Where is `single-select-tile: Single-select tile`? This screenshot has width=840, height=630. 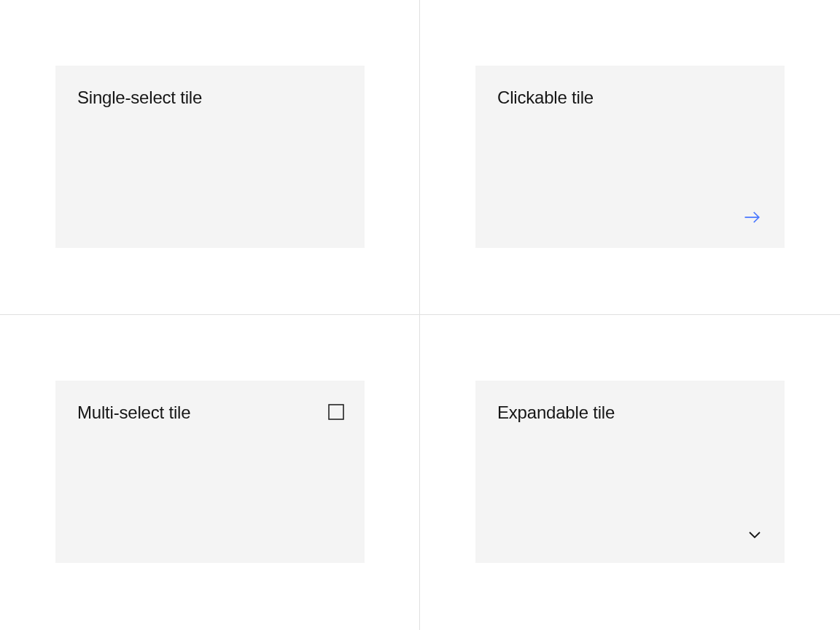
single-select-tile: Single-select tile is located at coordinates (210, 157).